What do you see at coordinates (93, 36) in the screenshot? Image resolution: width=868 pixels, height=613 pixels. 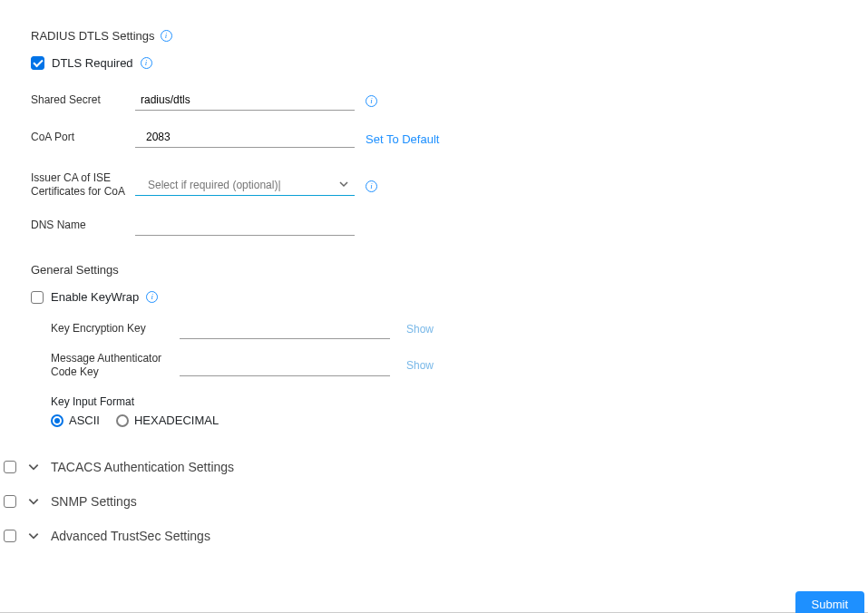 I see `radius-dtls-title-text: RADIUS DTLS Settings` at bounding box center [93, 36].